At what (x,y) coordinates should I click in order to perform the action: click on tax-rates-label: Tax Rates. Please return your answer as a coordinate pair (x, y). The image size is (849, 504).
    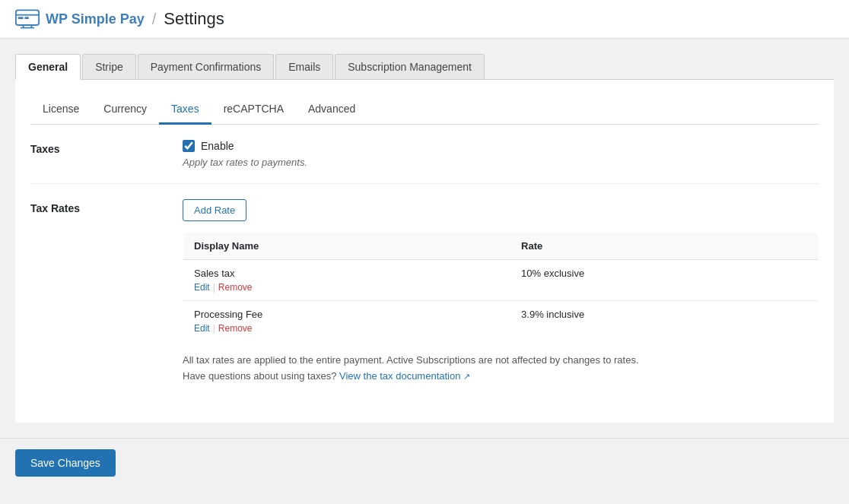
    Looking at the image, I should click on (107, 292).